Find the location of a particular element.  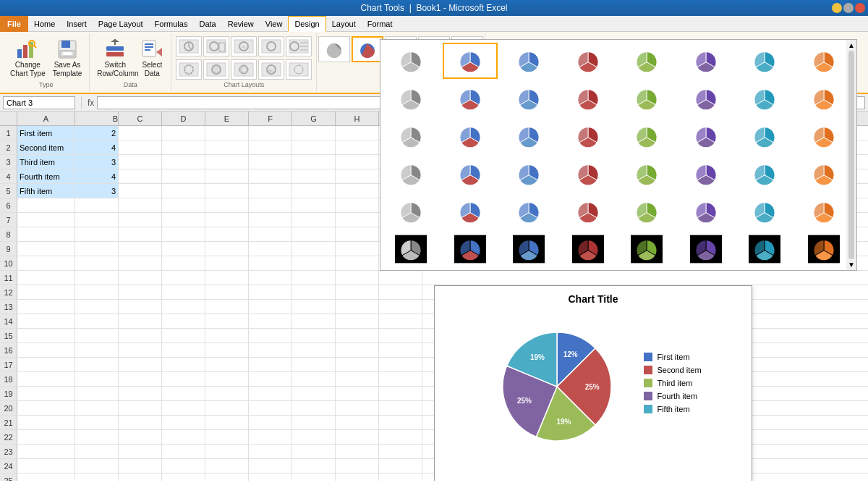

cell-a19 is located at coordinates (46, 394).